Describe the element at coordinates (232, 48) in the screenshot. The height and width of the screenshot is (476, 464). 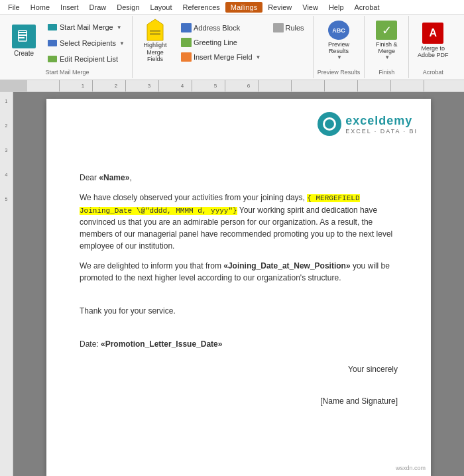
I see `ribbon: Create Start Mail Merge ▼ Select Recipie…` at that location.